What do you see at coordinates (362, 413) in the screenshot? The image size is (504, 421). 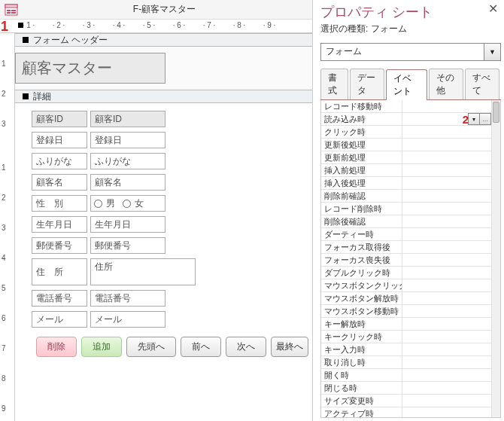 I see `property-name: アクティブ時` at bounding box center [362, 413].